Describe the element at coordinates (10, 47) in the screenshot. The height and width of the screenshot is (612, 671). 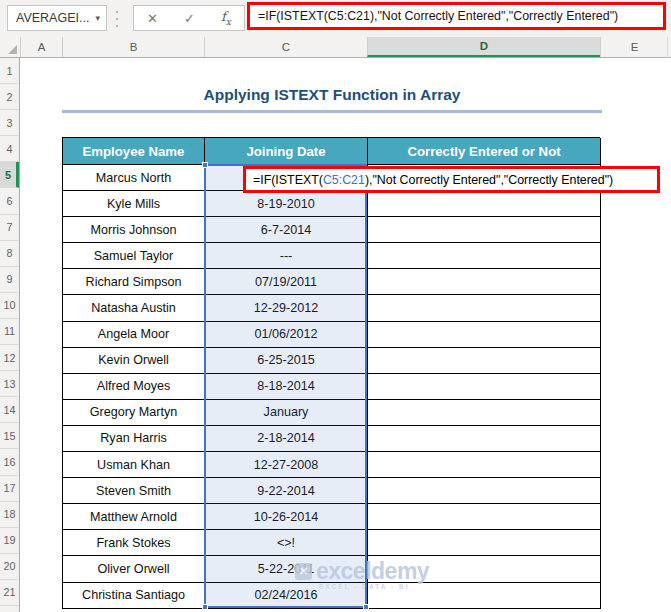
I see `select-all-corner` at that location.